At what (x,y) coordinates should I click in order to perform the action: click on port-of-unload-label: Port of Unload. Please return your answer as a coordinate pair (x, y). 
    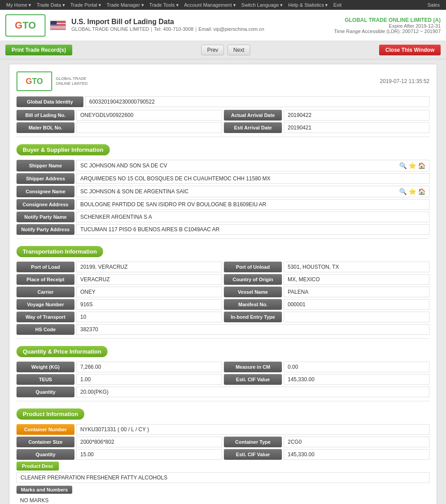
    Looking at the image, I should click on (253, 267).